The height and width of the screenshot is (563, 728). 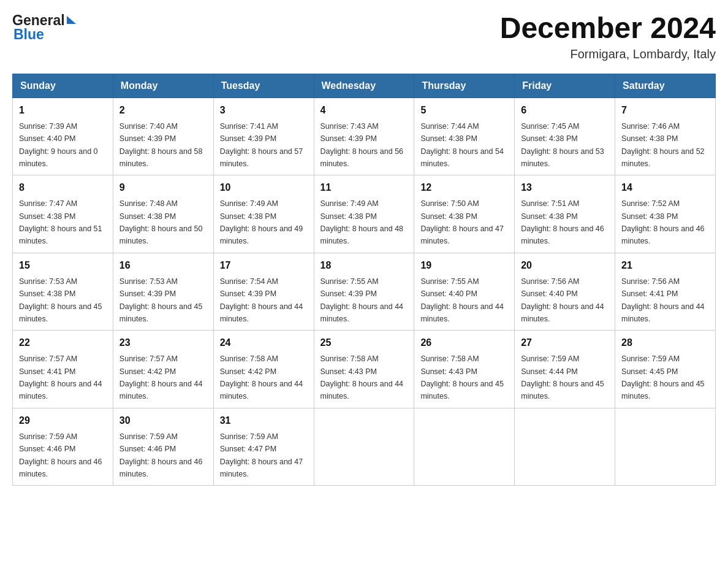 What do you see at coordinates (163, 343) in the screenshot?
I see `day-number: 23` at bounding box center [163, 343].